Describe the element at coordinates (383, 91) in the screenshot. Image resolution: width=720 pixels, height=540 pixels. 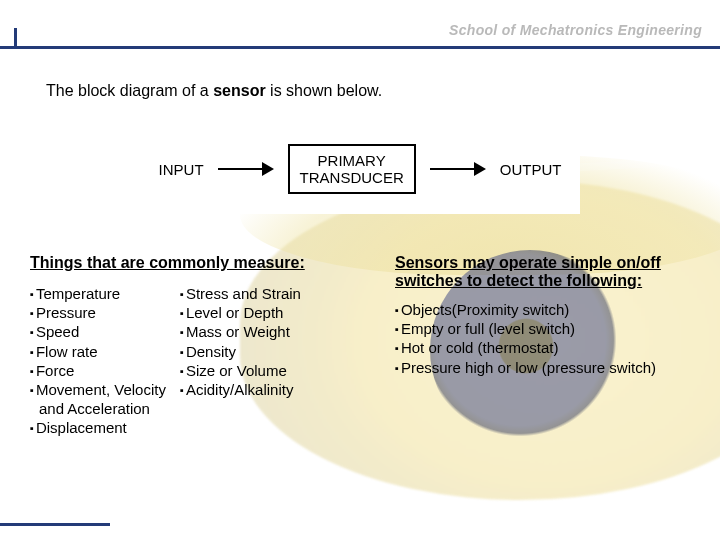
I see `intro-text: The block diagram of a sensor is shown b…` at that location.